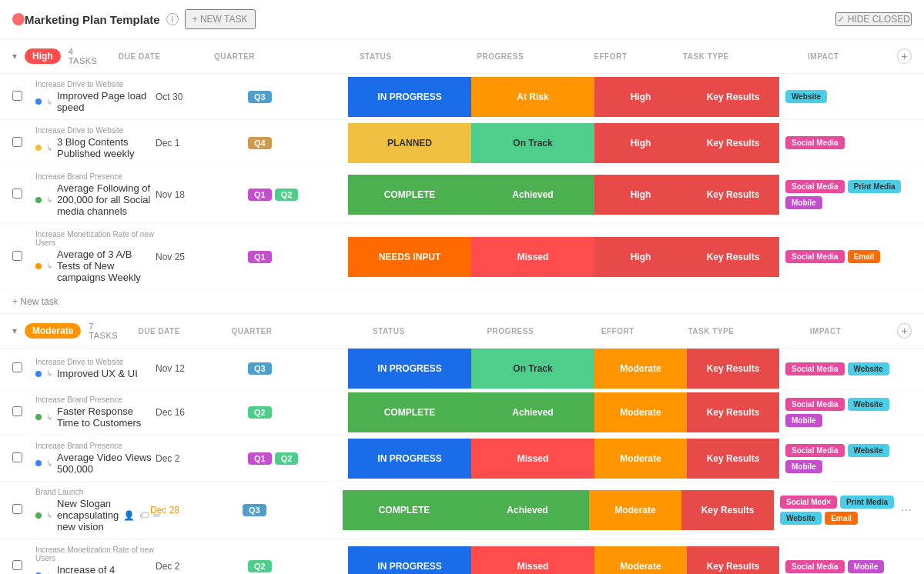 Image resolution: width=924 pixels, height=574 pixels. I want to click on progress-1-4: Missed, so click(533, 560).